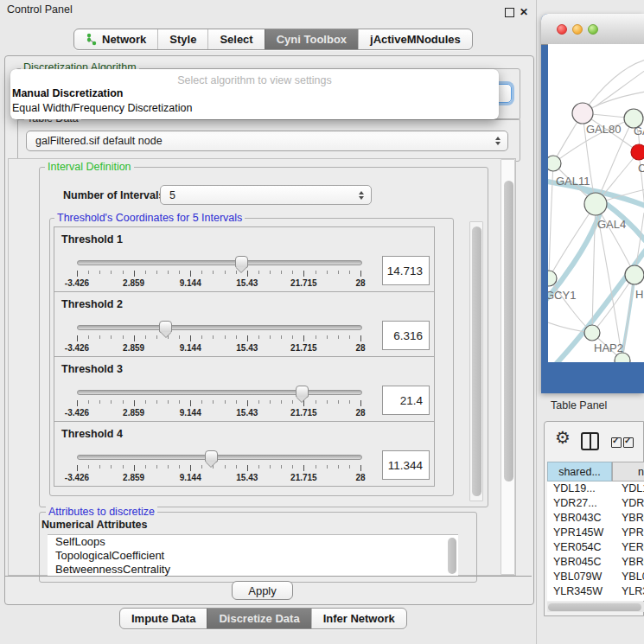 This screenshot has height=644, width=644. What do you see at coordinates (596, 532) in the screenshot?
I see `table-row: YPR145WYPR1` at bounding box center [596, 532].